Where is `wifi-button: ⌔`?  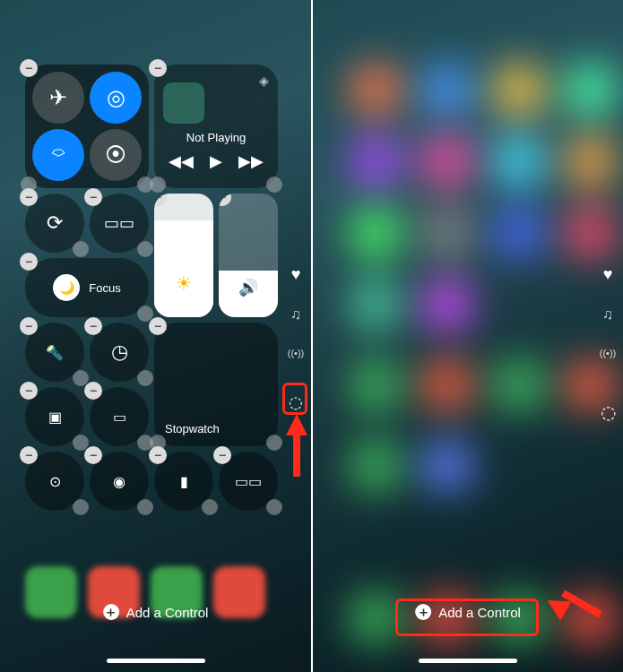
wifi-button: ⌔ is located at coordinates (58, 155).